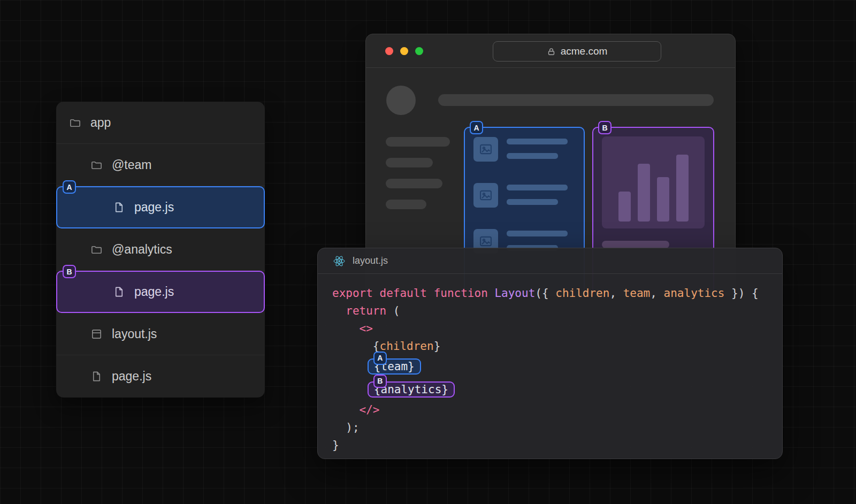  What do you see at coordinates (160, 377) in the screenshot?
I see `tree-item-page: page.js` at bounding box center [160, 377].